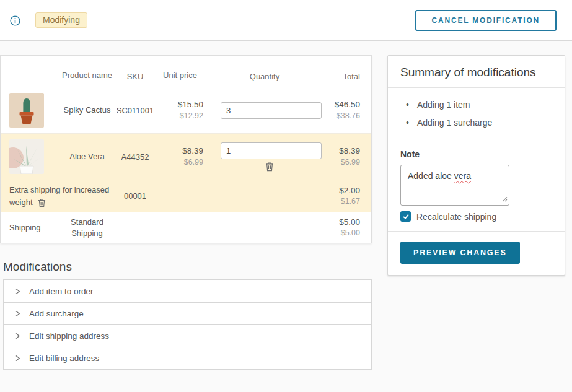 Image resolution: width=572 pixels, height=392 pixels. What do you see at coordinates (476, 72) in the screenshot?
I see `panel-title: Summary of modifications` at bounding box center [476, 72].